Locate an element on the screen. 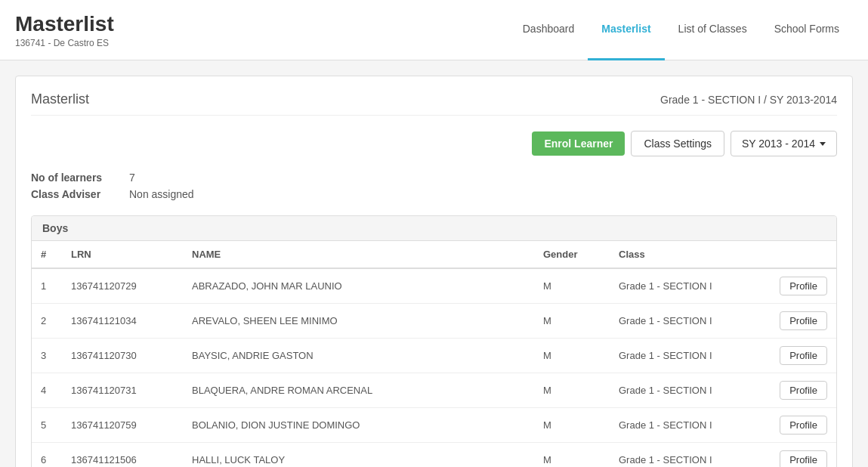  cell-lrn: 136741120731 is located at coordinates (122, 391).